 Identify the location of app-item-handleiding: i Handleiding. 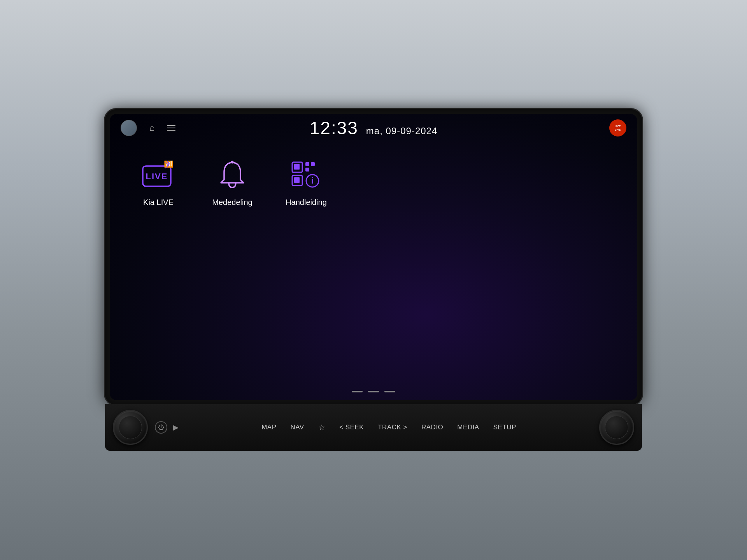
(306, 182).